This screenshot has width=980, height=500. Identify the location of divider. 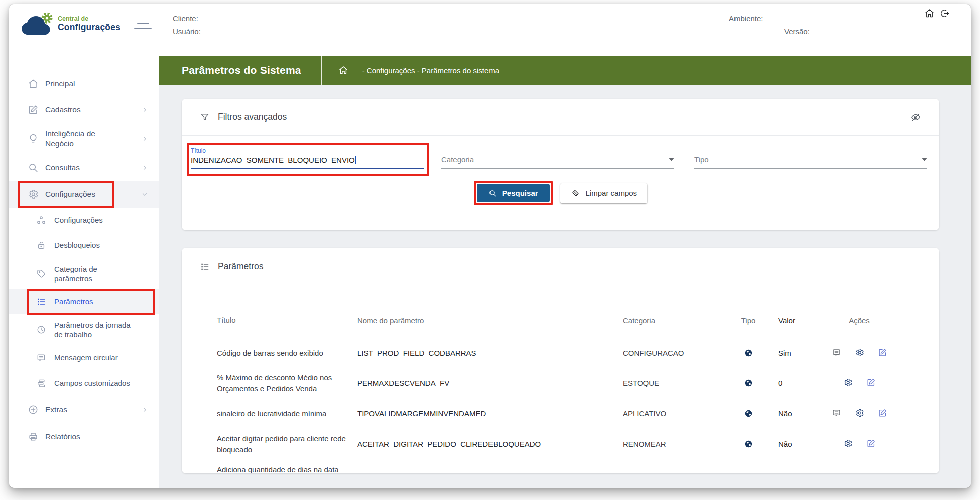
(322, 70).